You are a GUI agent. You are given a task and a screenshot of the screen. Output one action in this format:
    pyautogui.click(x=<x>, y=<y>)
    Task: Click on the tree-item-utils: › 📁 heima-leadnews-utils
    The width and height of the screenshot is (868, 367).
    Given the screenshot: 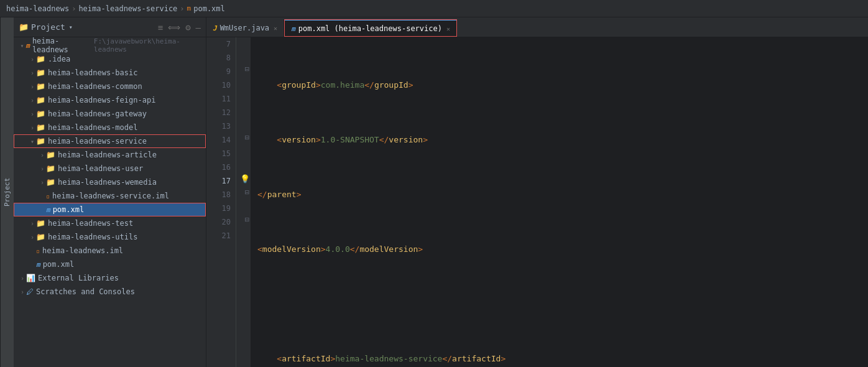 What is the action you would take?
    pyautogui.click(x=109, y=237)
    